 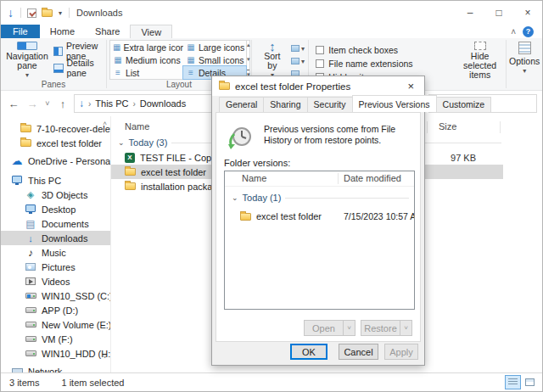 I want to click on sort-by-button: ↕ Sort by ▾, so click(x=272, y=61).